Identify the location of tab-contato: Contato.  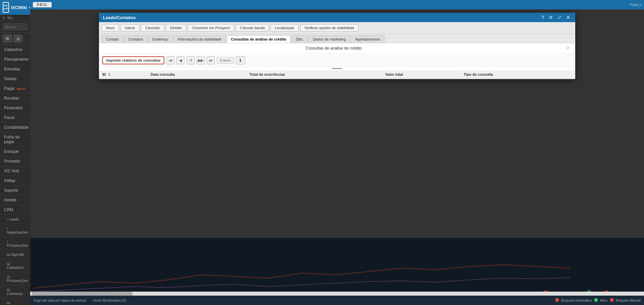
(113, 39).